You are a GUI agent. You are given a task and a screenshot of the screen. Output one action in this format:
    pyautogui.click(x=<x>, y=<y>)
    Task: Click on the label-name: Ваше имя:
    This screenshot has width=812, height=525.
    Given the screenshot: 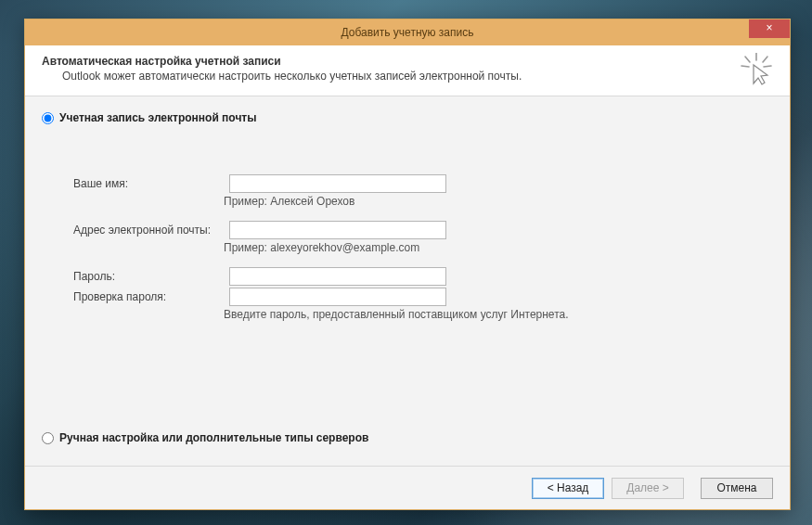 What is the action you would take?
    pyautogui.click(x=151, y=184)
    